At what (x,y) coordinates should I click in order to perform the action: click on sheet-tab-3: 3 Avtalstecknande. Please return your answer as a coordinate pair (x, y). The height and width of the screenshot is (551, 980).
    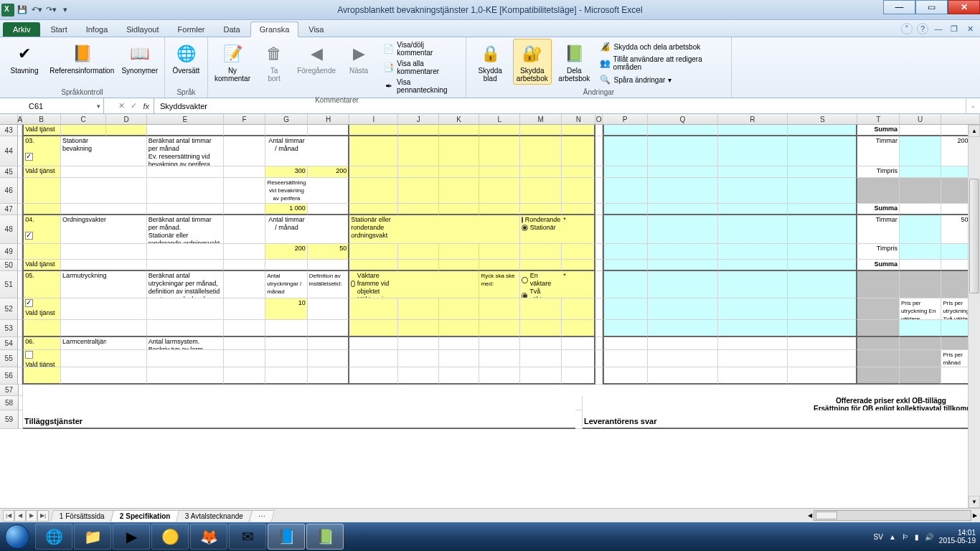
    Looking at the image, I should click on (214, 516).